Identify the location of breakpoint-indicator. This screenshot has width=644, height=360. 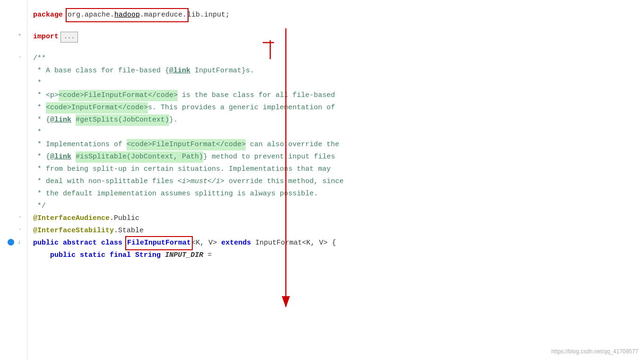
(11, 242).